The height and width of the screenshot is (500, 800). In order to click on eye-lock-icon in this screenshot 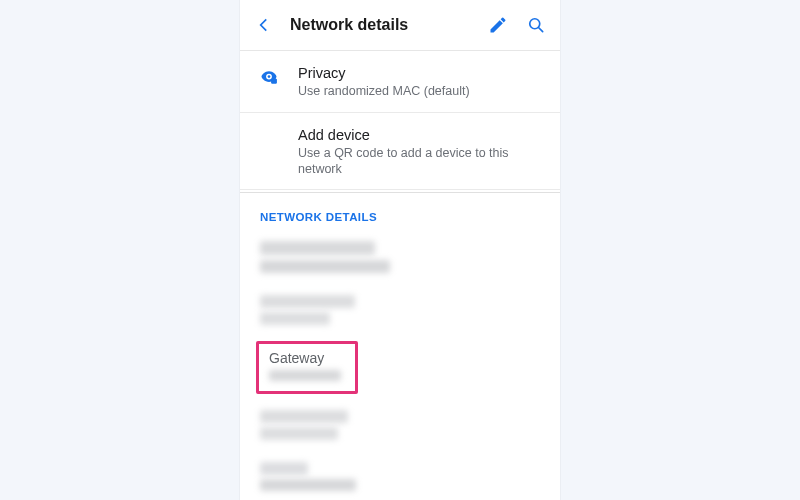, I will do `click(269, 77)`.